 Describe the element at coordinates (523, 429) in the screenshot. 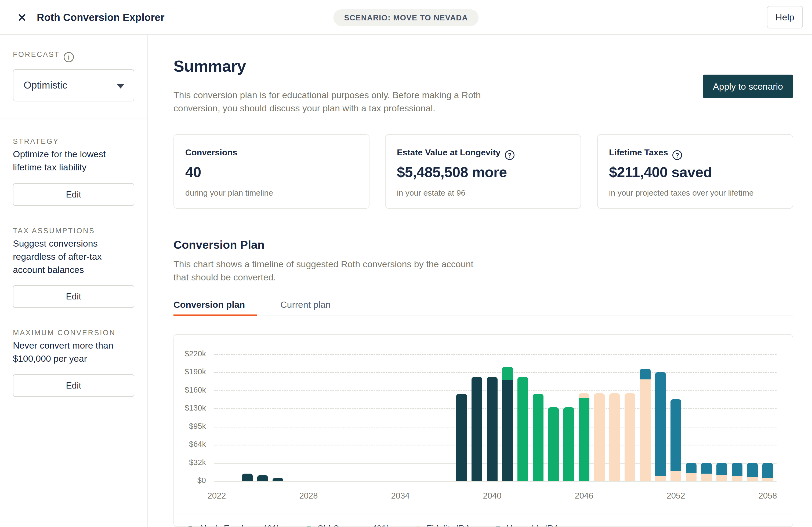

I see `bar-2042-green` at that location.